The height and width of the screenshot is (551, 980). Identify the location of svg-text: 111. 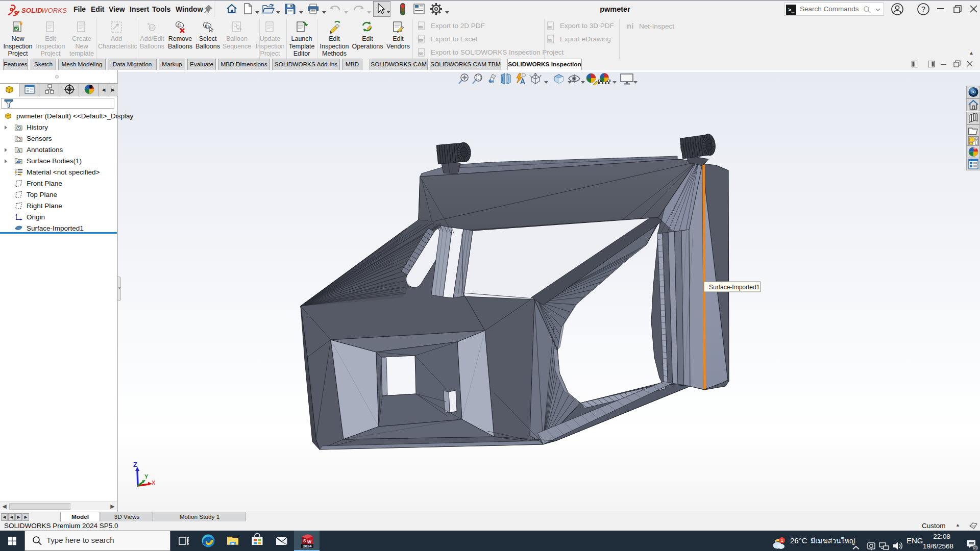
(152, 28).